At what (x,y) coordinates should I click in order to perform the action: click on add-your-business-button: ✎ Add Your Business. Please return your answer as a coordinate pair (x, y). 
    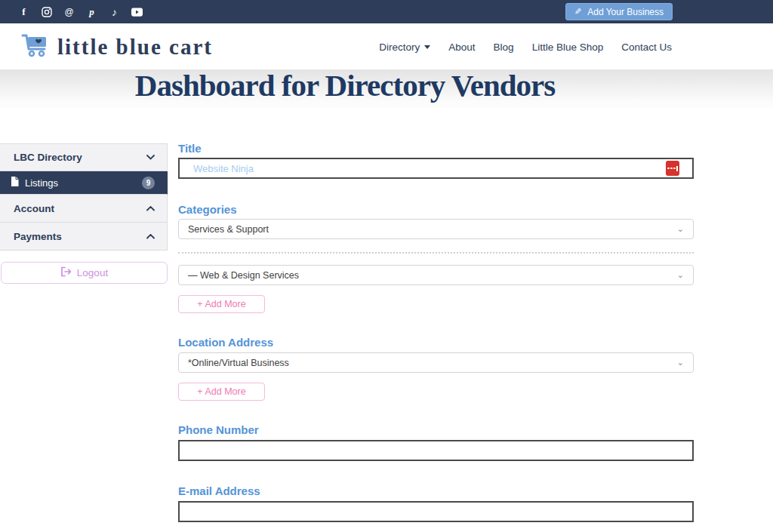
    Looking at the image, I should click on (619, 12).